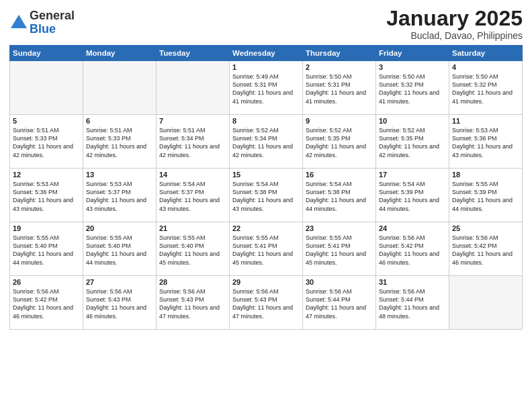 This screenshot has height=411, width=532. Describe the element at coordinates (266, 88) in the screenshot. I see `cal-cell: 1Sunrise: 5:49 AMSunset: 5:31 PMDaylight…` at that location.